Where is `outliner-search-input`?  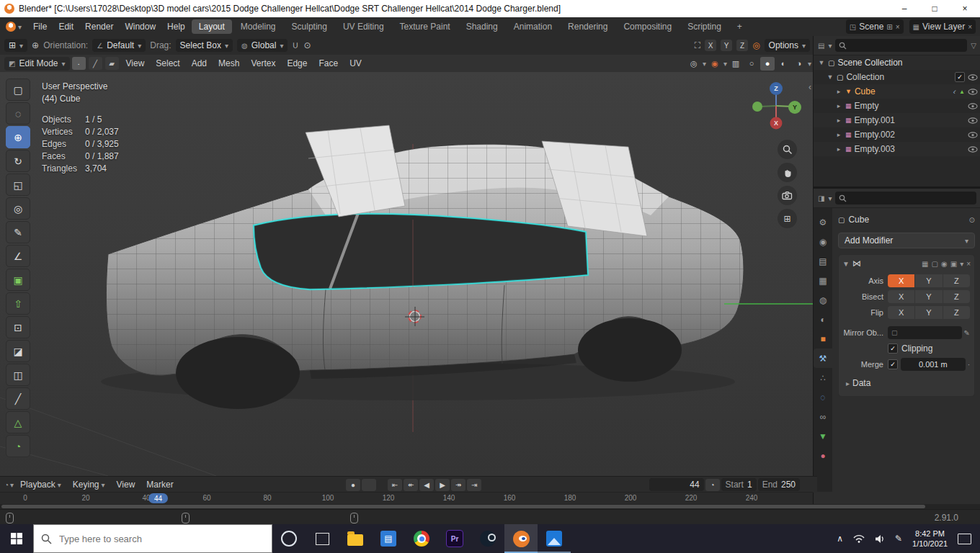 outliner-search-input is located at coordinates (901, 45).